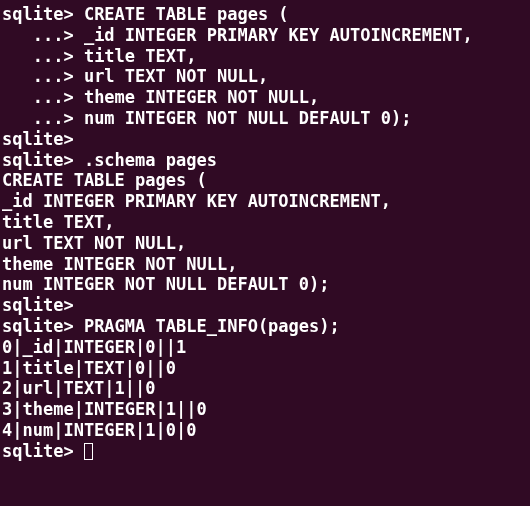 The width and height of the screenshot is (530, 506). I want to click on terminal-line: ...> url TEXT NOT NULL,, so click(265, 76).